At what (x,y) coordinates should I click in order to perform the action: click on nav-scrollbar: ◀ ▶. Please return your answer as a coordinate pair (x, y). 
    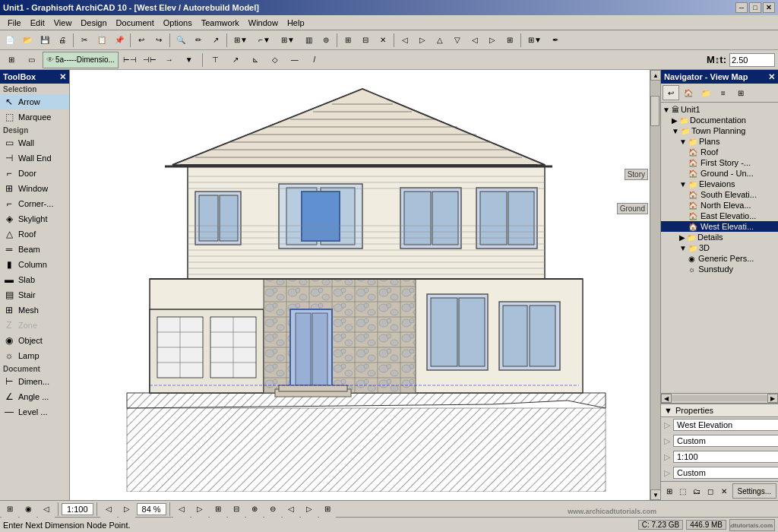
    Looking at the image, I should click on (719, 398).